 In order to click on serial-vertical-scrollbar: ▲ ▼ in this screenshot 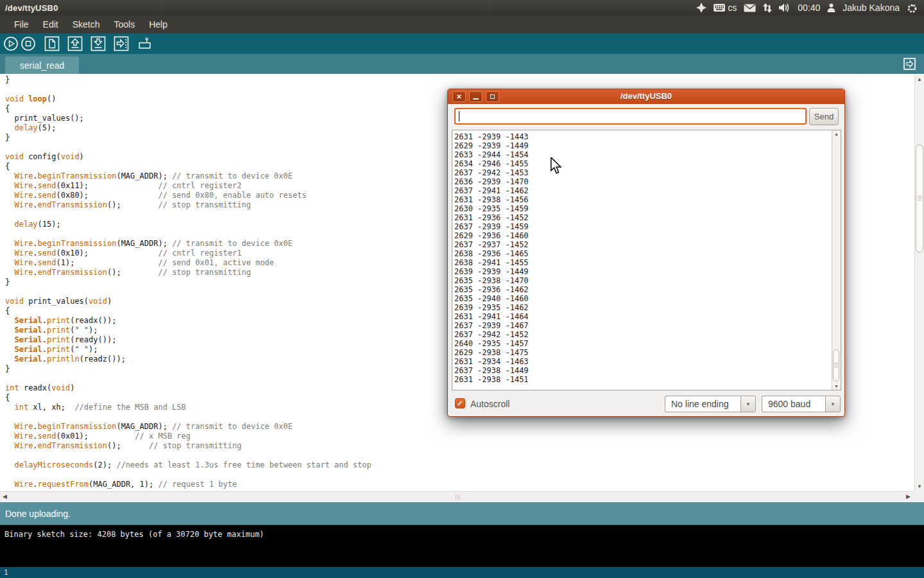, I will do `click(836, 260)`.